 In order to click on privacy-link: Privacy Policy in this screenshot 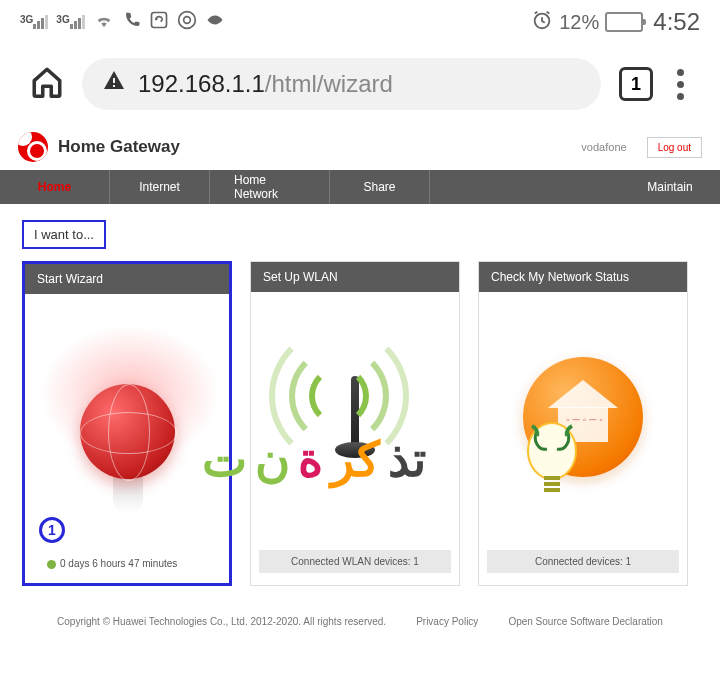, I will do `click(447, 622)`.